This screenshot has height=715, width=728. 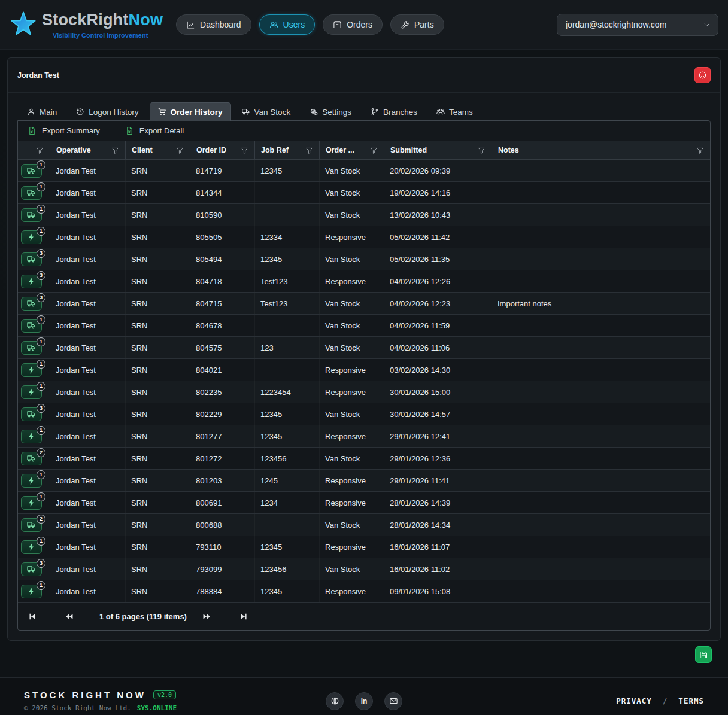 What do you see at coordinates (455, 111) in the screenshot?
I see `tab-teams: Teams` at bounding box center [455, 111].